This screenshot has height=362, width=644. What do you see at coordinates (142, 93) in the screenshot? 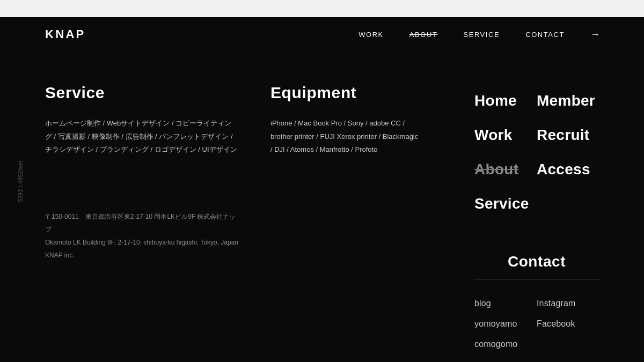
I see `service-title: Service` at bounding box center [142, 93].